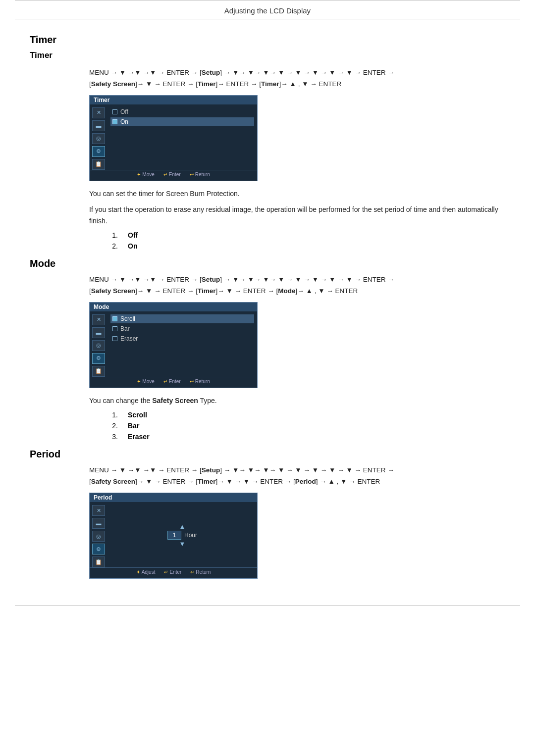 The image size is (535, 756). What do you see at coordinates (125, 329) in the screenshot?
I see `mode-bar-label: Bar` at bounding box center [125, 329].